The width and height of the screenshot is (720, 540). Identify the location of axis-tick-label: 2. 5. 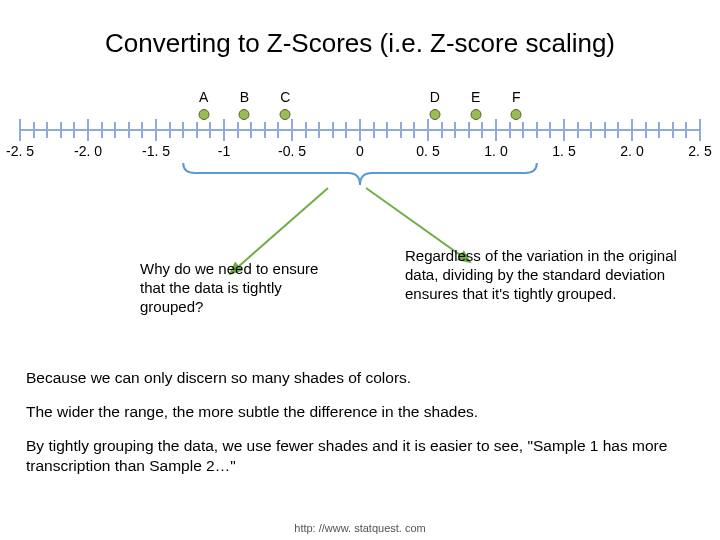
(700, 151).